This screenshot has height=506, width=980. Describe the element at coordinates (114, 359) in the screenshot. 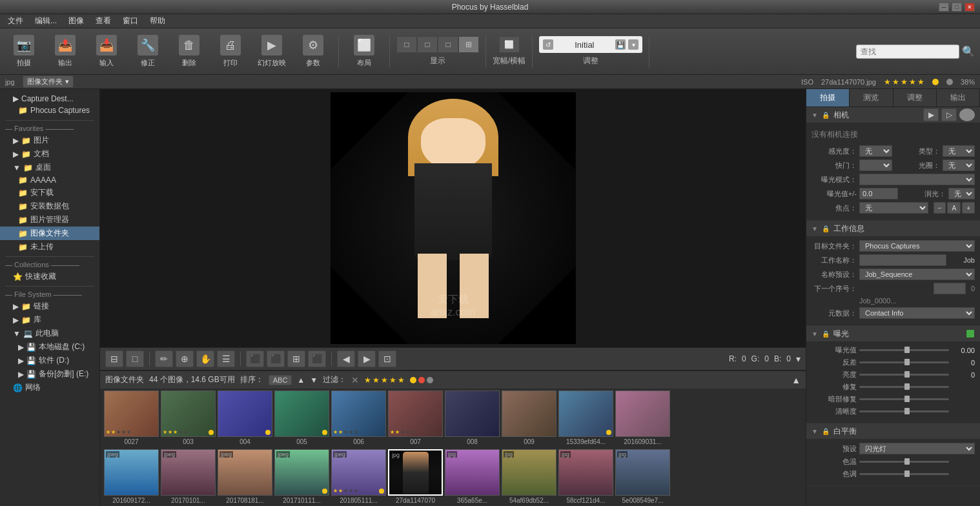

I see `filmstrip-view-btn: ⊟` at that location.